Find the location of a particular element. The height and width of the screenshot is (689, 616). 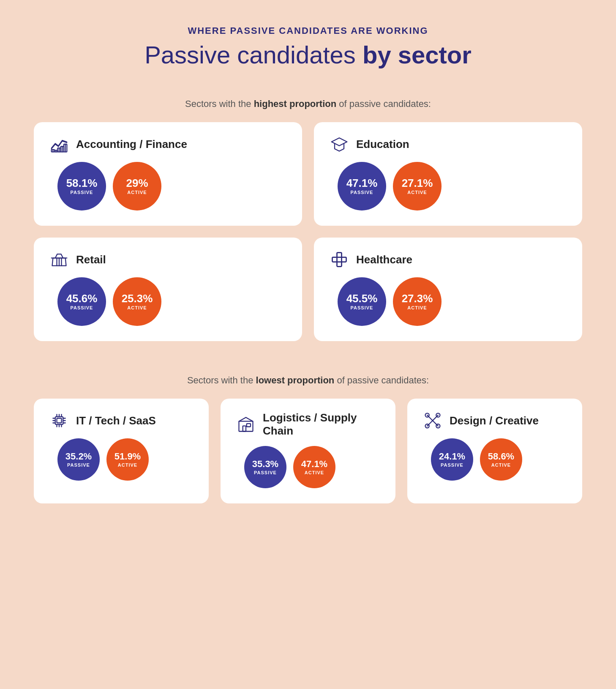

healthcare-active-circle: 27.3% ACTIVE is located at coordinates (417, 302).